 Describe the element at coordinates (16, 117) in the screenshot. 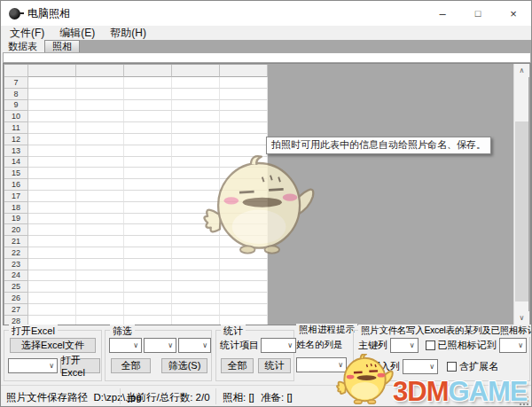

I see `row-number-cell: 10` at that location.